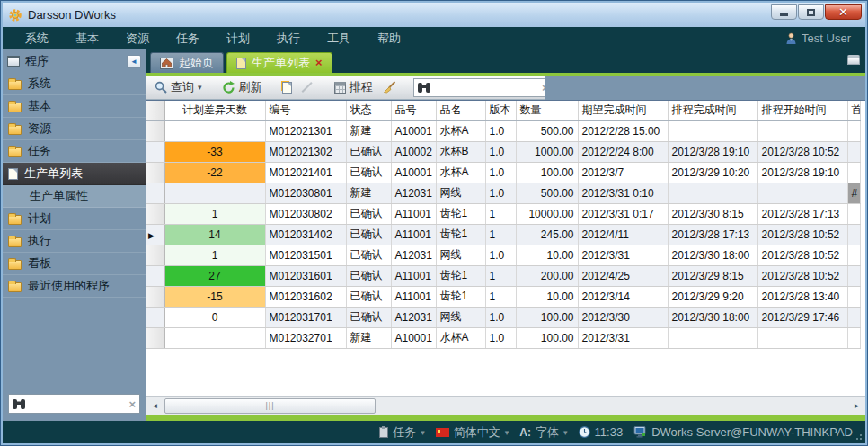  Describe the element at coordinates (403, 433) in the screenshot. I see `tasks-menu: 任务 ▾` at that location.